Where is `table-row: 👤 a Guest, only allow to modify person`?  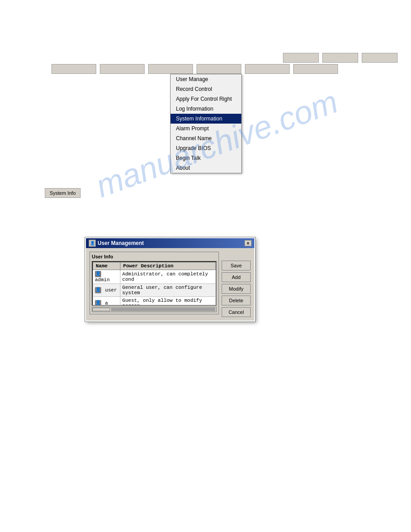
table-row: 👤 a Guest, only allow to modify person is located at coordinates (154, 302).